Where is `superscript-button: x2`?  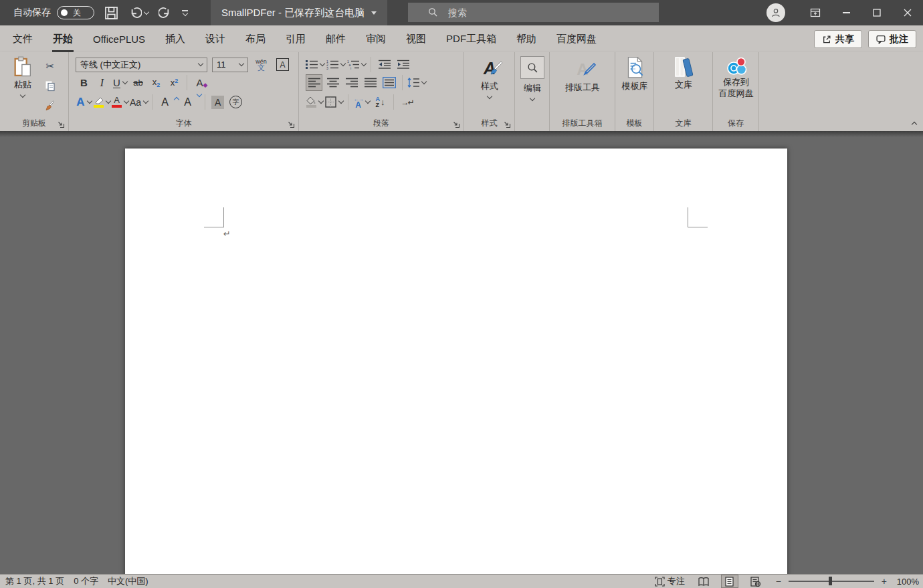
superscript-button: x2 is located at coordinates (174, 83).